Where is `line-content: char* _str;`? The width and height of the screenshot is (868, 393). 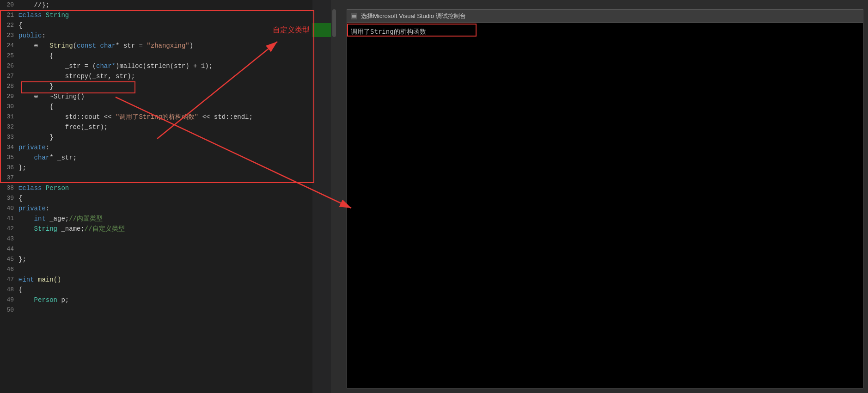
line-content: char* _str; is located at coordinates (178, 158).